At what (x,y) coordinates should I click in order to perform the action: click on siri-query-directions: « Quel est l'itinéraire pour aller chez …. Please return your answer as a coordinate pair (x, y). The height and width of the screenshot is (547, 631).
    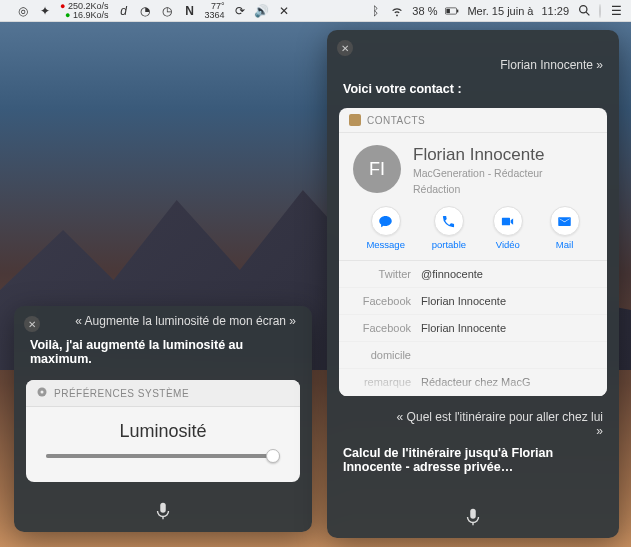
    Looking at the image, I should click on (473, 423).